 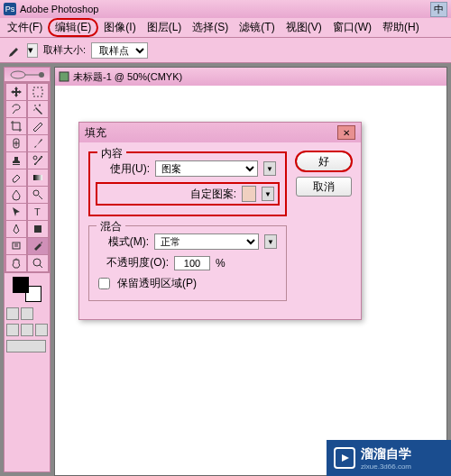 I want to click on dialog-close-button: ✕, so click(x=346, y=133).